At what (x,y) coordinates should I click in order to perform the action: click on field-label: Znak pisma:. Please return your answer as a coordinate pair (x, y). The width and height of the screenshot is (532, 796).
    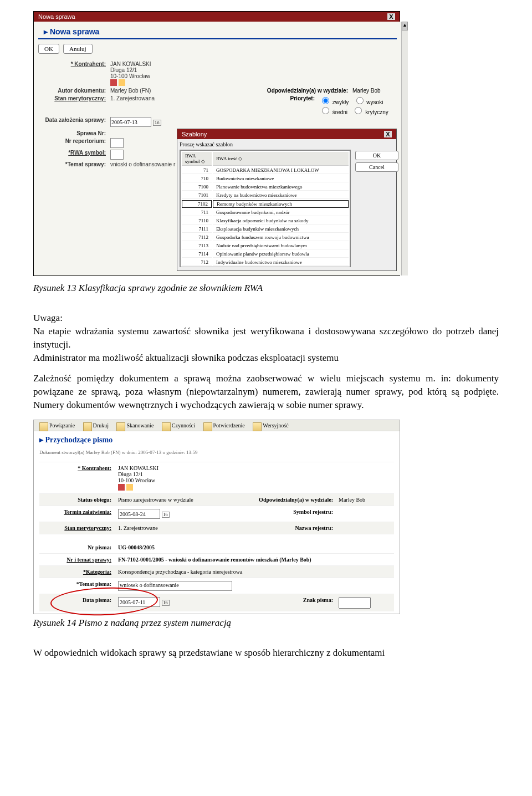
    Looking at the image, I should click on (297, 603).